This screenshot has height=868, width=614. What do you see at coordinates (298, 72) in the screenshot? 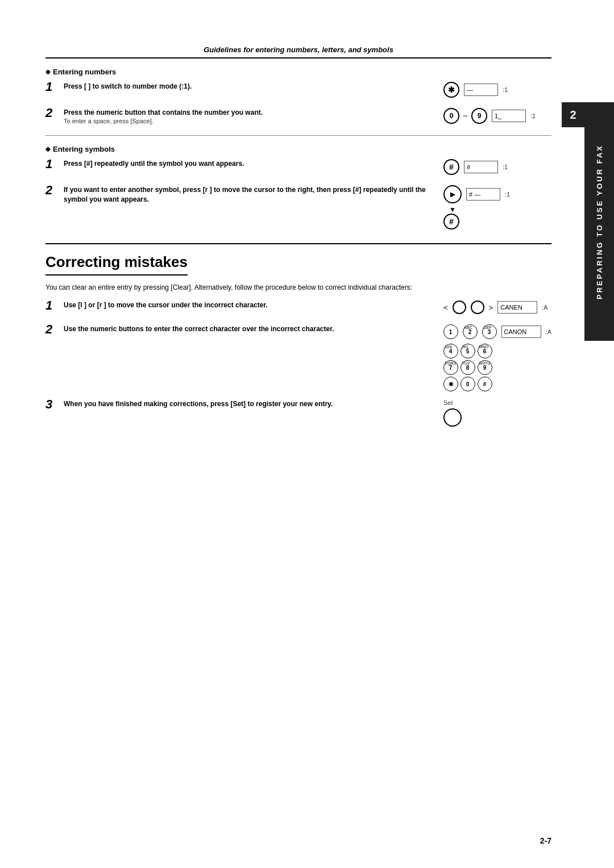
I see `entering-numbers-heading: Entering numbers` at bounding box center [298, 72].